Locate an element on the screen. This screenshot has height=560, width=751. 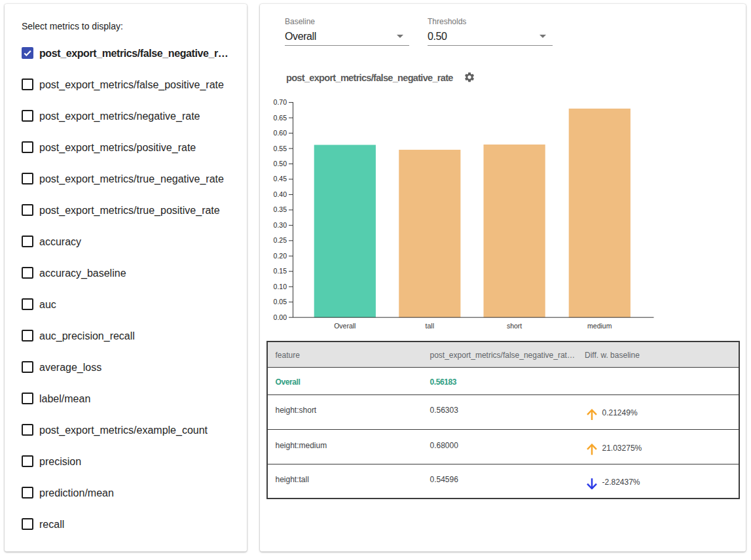
svg-text: medium is located at coordinates (600, 326).